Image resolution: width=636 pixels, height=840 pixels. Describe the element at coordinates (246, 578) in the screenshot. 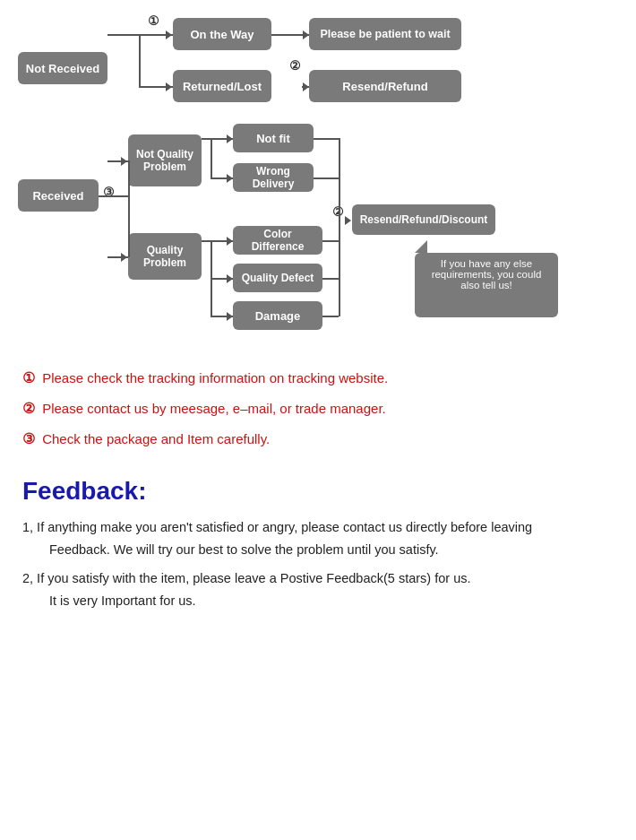

I see `feedback-label-2: 2, If you satisfy with the item, please …` at that location.